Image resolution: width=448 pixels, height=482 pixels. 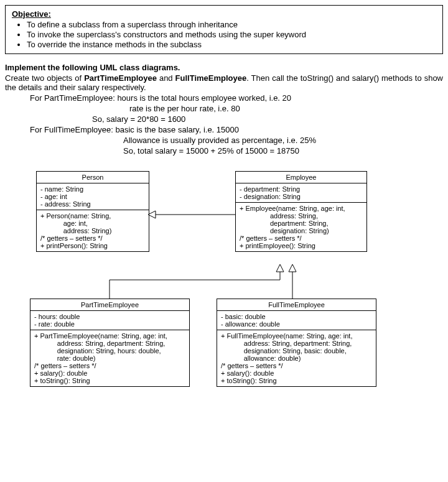 What do you see at coordinates (301, 193) in the screenshot?
I see `uml-attrs: - department: String - designation: Stri…` at bounding box center [301, 193].